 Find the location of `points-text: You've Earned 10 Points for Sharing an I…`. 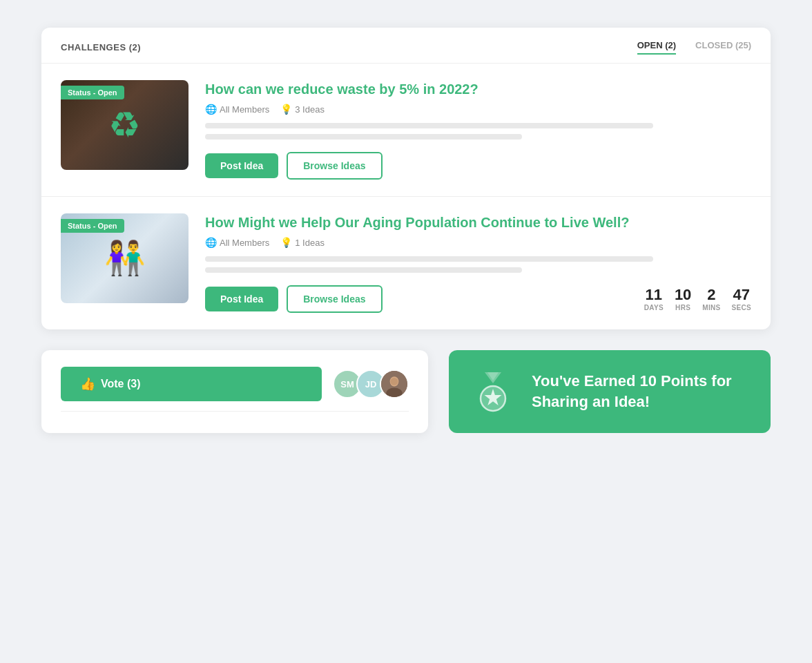

points-text: You've Earned 10 Points for Sharing an I… is located at coordinates (640, 391).